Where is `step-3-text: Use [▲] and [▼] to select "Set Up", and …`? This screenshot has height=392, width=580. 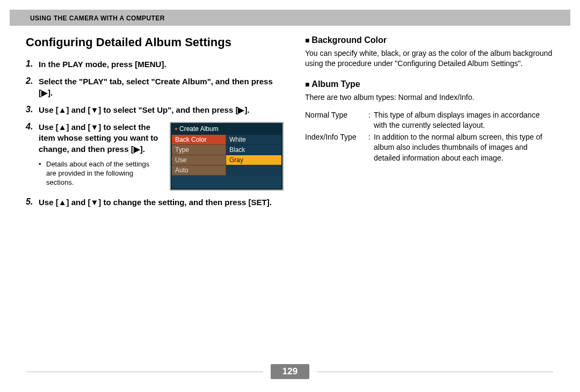
step-3-text: Use [▲] and [▼] to select "Set Up", and … is located at coordinates (161, 110).